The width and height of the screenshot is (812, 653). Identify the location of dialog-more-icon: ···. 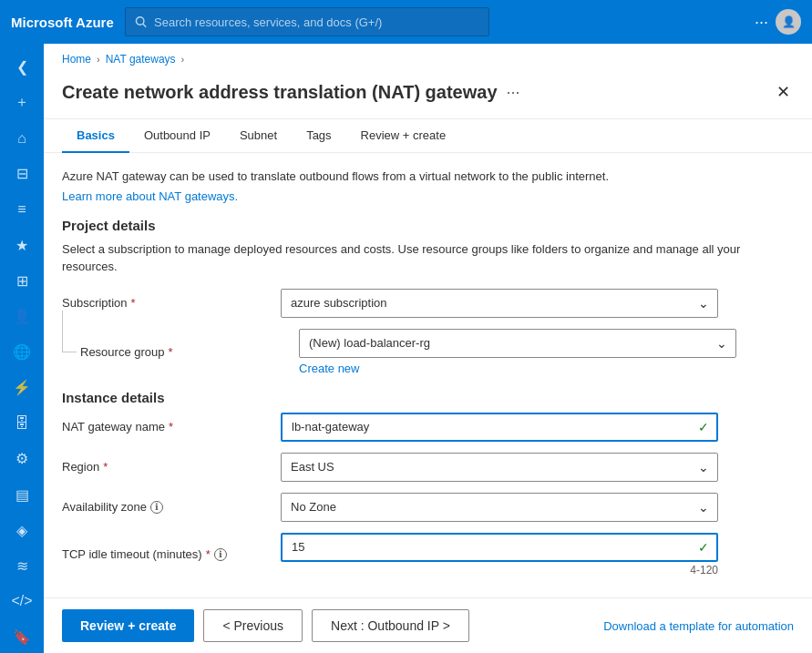
(514, 93).